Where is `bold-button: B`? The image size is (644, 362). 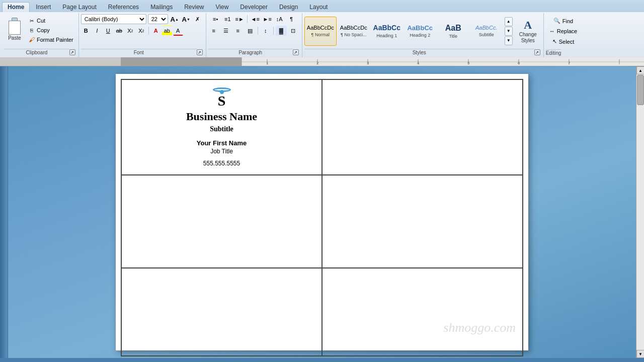 bold-button: B is located at coordinates (86, 31).